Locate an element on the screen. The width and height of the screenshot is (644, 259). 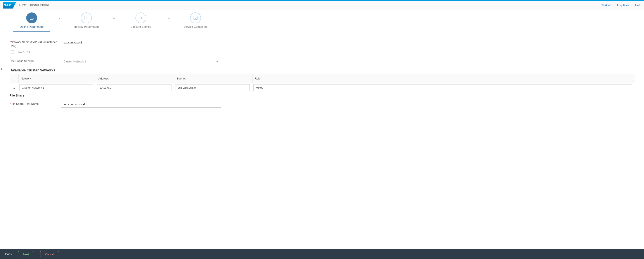
col-address: Address is located at coordinates (135, 78).